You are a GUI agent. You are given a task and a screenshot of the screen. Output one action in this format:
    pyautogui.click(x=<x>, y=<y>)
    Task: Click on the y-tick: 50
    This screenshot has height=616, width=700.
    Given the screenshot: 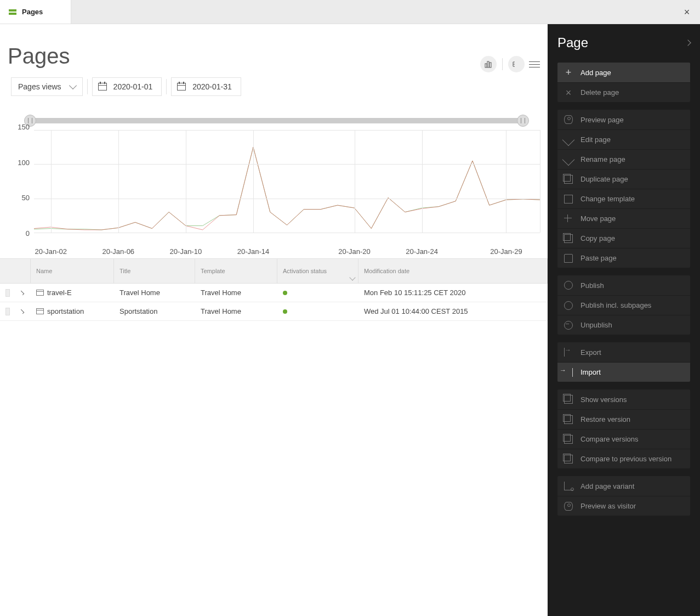 What is the action you would take?
    pyautogui.click(x=26, y=197)
    